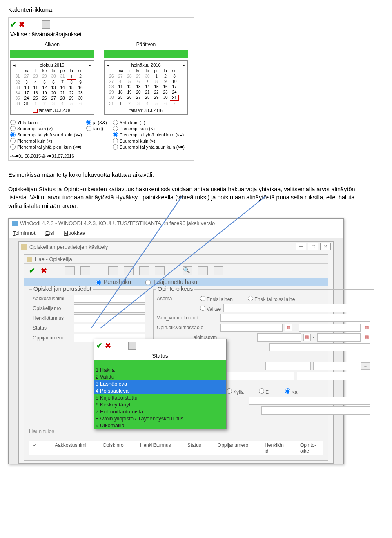 The height and width of the screenshot is (538, 392). I want to click on copy-icon, so click(203, 271).